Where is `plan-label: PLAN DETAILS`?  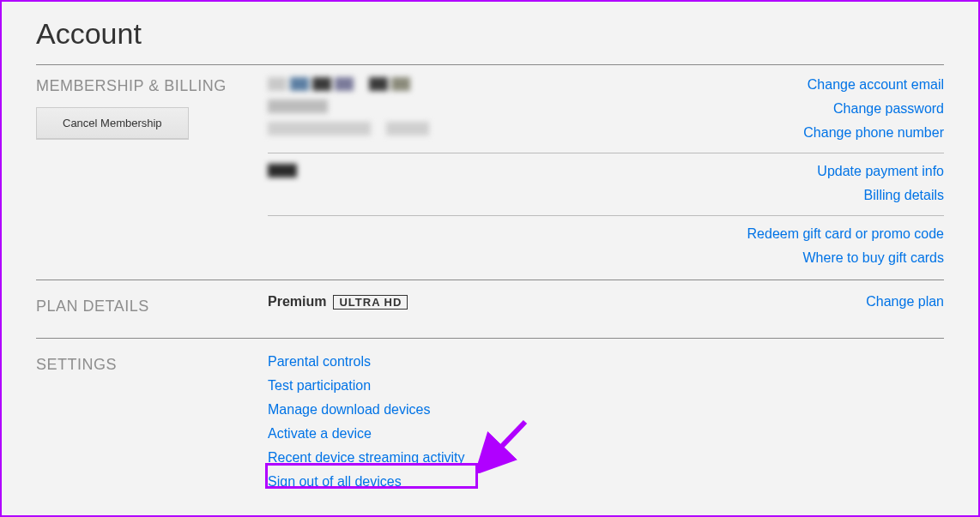
plan-label: PLAN DETAILS is located at coordinates (152, 307).